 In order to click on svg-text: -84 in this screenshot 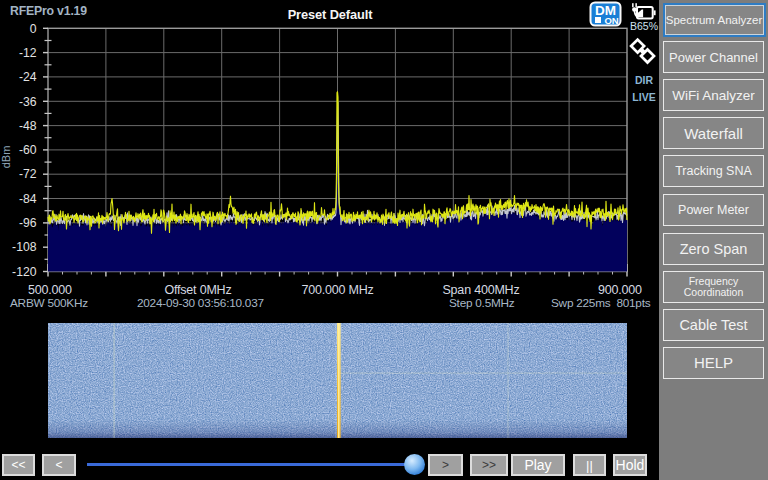, I will do `click(28, 199)`.